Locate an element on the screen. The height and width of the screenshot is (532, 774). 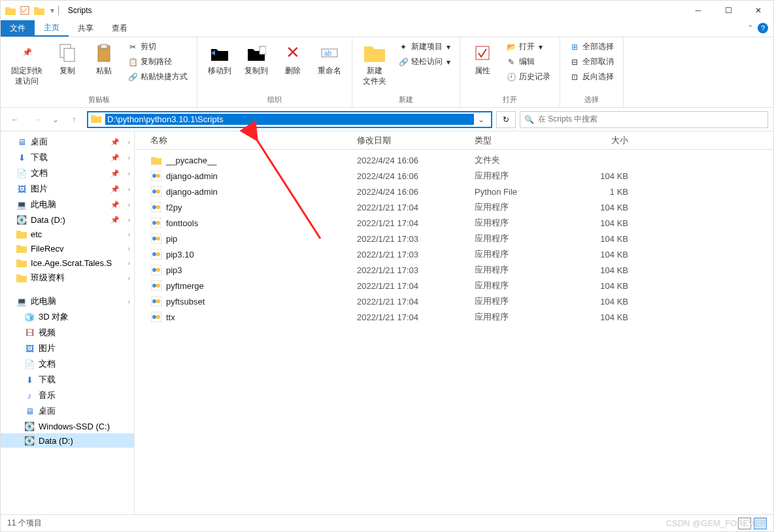
address-path: D:\python\python3.10.1\Scripts is located at coordinates (290, 119).